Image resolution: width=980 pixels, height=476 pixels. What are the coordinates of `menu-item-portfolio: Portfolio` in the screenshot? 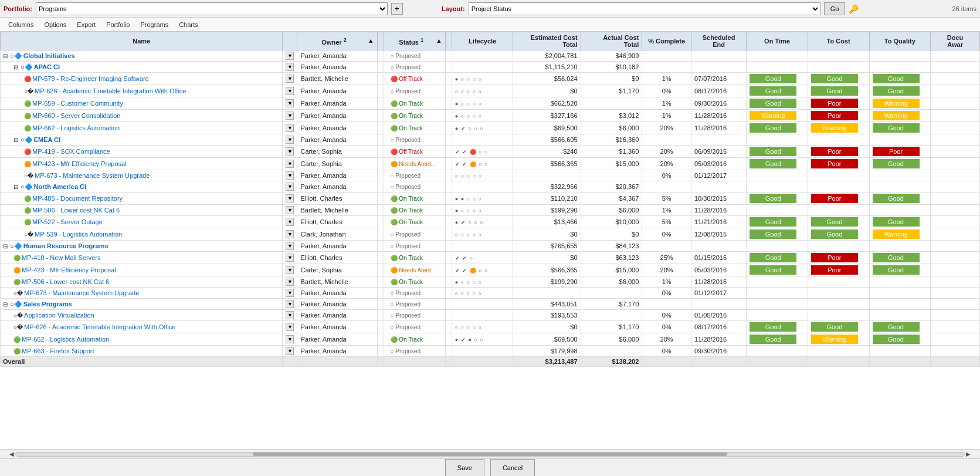 It's located at (118, 25).